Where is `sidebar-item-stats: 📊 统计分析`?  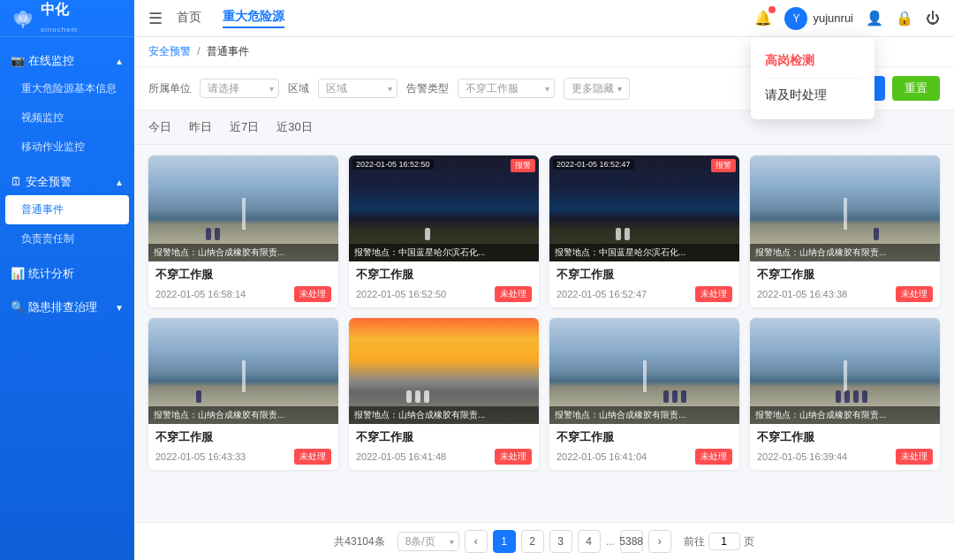
sidebar-item-stats: 📊 统计分析 is located at coordinates (67, 272).